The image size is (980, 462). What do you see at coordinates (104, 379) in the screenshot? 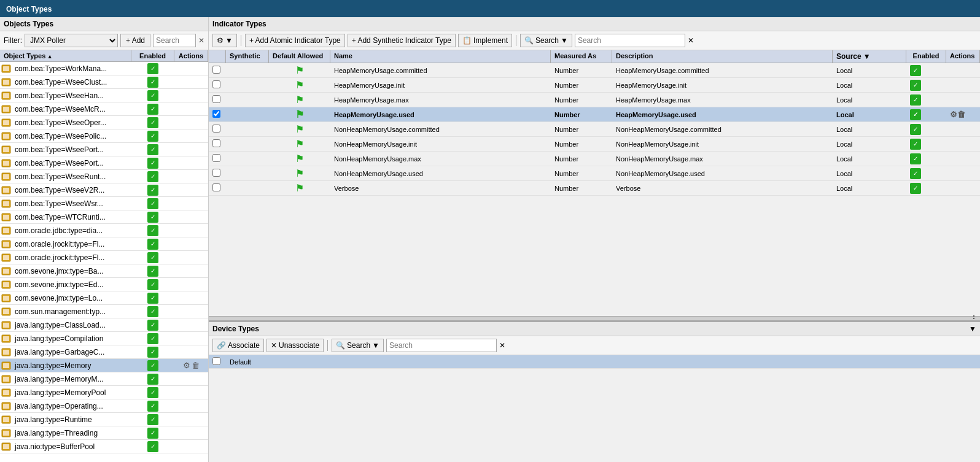
I see `object-row: java.lang:type=MemoryM... ✓` at bounding box center [104, 379].